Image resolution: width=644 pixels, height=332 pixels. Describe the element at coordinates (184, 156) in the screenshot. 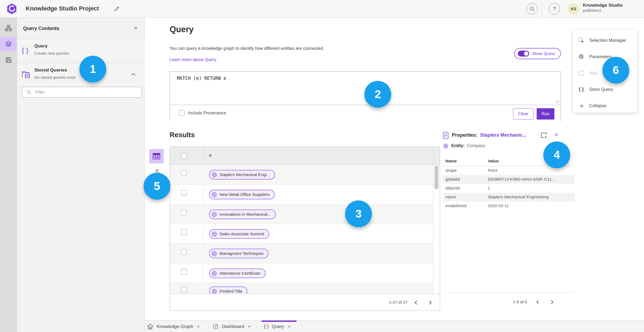

I see `select-all-checkbox` at that location.